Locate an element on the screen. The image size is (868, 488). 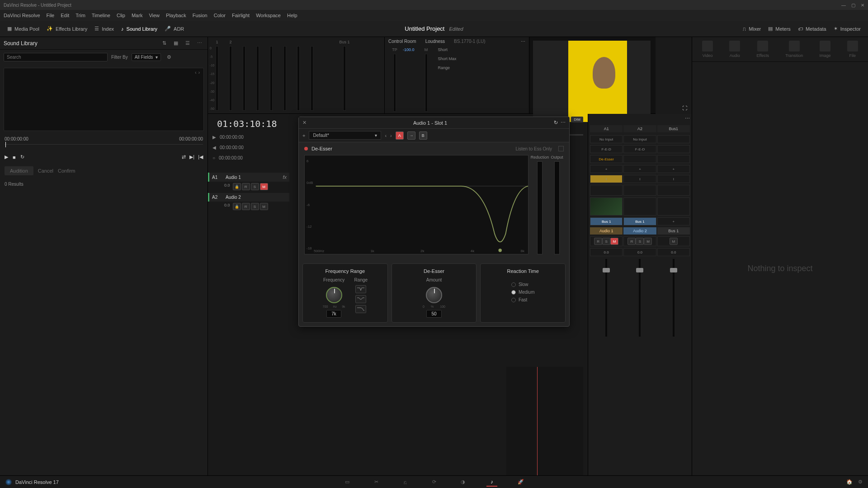
solo-button: S is located at coordinates (255, 206).